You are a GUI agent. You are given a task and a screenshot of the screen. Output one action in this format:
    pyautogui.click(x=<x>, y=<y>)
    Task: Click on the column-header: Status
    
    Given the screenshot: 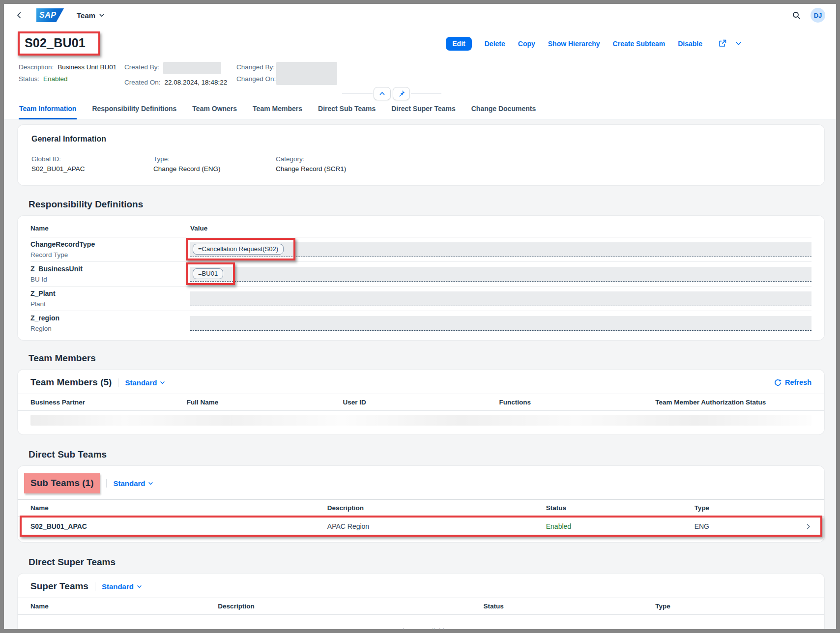 What is the action you would take?
    pyautogui.click(x=570, y=606)
    